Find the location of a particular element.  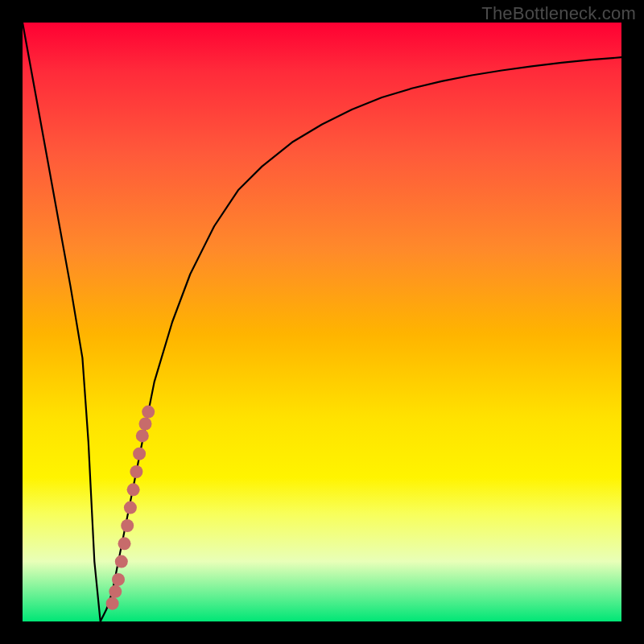

highlight-marker-series is located at coordinates (130, 508).